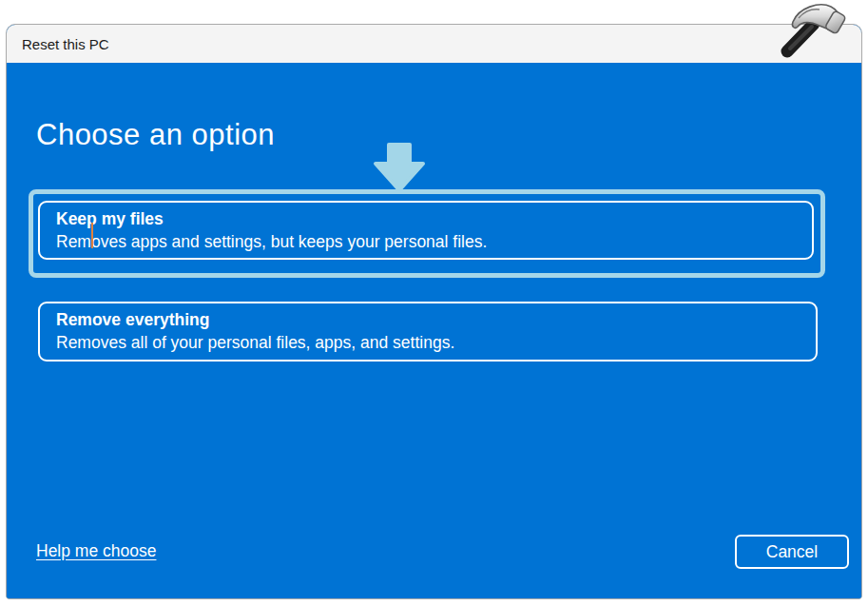  I want to click on down-arrow-icon, so click(399, 168).